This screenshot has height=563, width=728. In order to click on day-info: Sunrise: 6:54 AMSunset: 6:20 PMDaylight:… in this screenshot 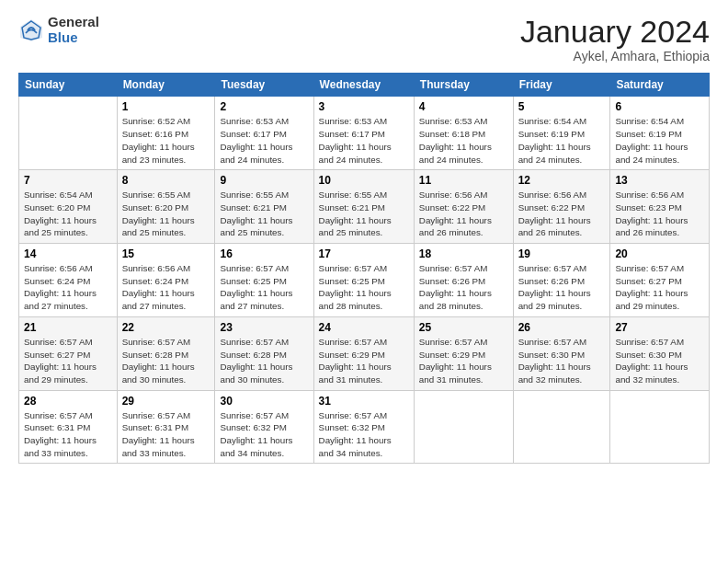, I will do `click(68, 213)`.